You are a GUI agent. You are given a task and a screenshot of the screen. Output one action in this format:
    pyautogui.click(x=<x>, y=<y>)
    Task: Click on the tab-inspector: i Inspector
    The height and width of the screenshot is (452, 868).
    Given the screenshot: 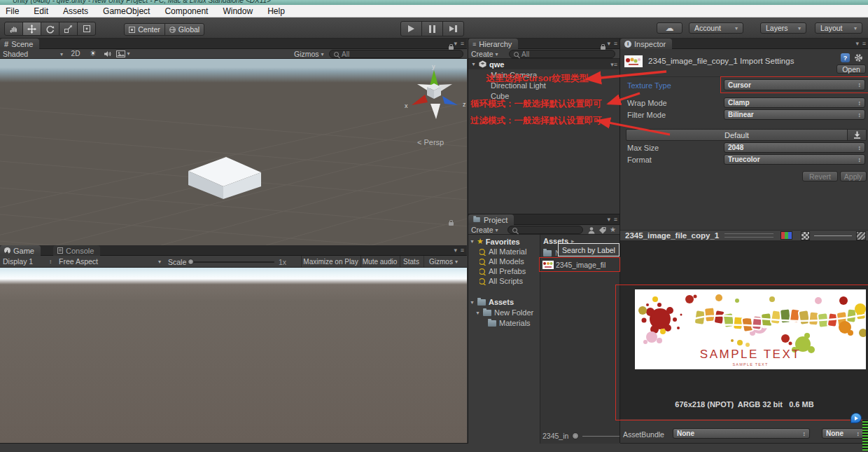 What is the action you would take?
    pyautogui.click(x=646, y=43)
    